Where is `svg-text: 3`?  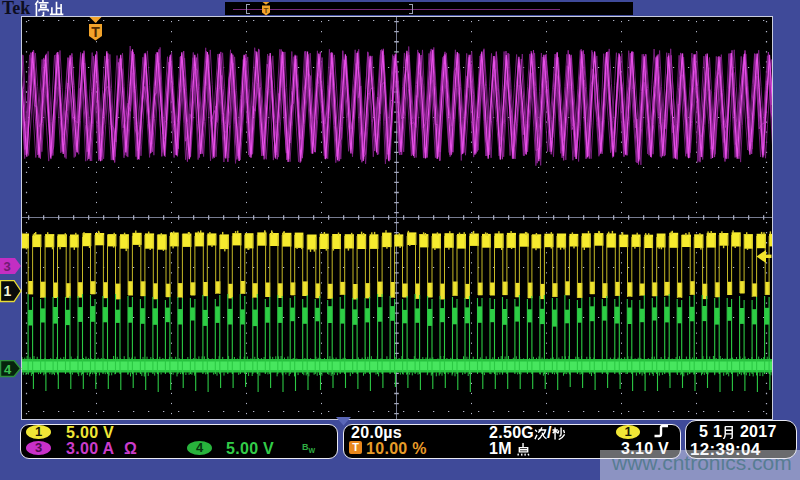
svg-text: 3 is located at coordinates (6, 266).